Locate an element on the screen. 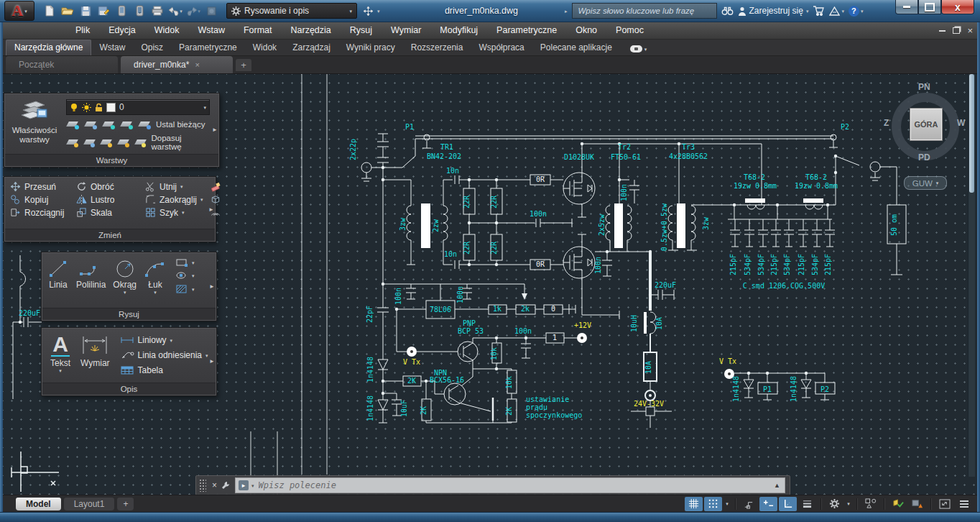  viewcube-north: PN is located at coordinates (924, 87).